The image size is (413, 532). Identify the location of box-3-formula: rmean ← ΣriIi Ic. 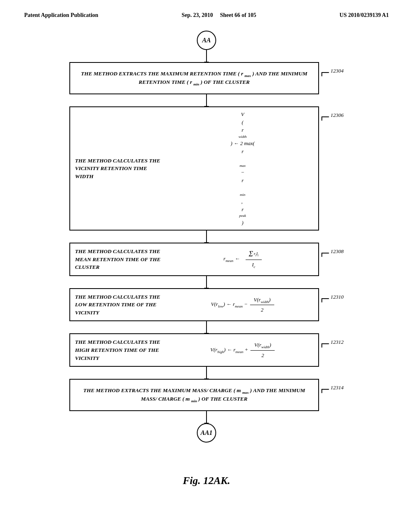
(243, 259).